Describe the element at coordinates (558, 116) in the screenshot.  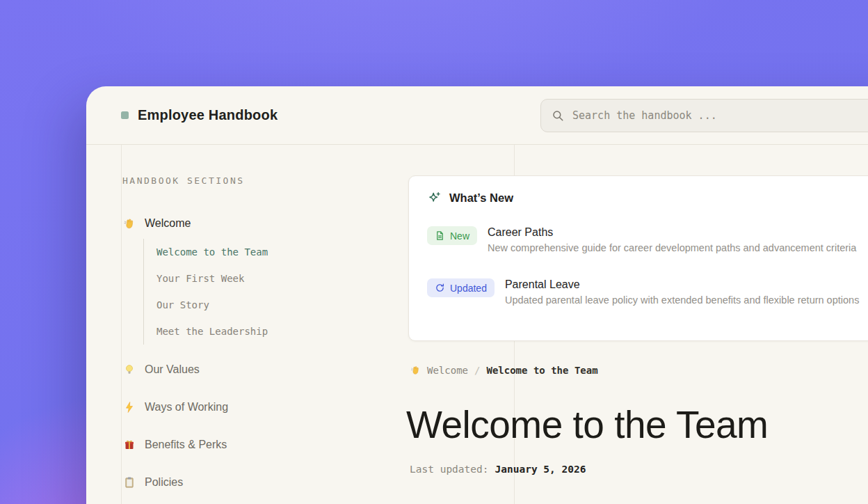
I see `search-icon` at that location.